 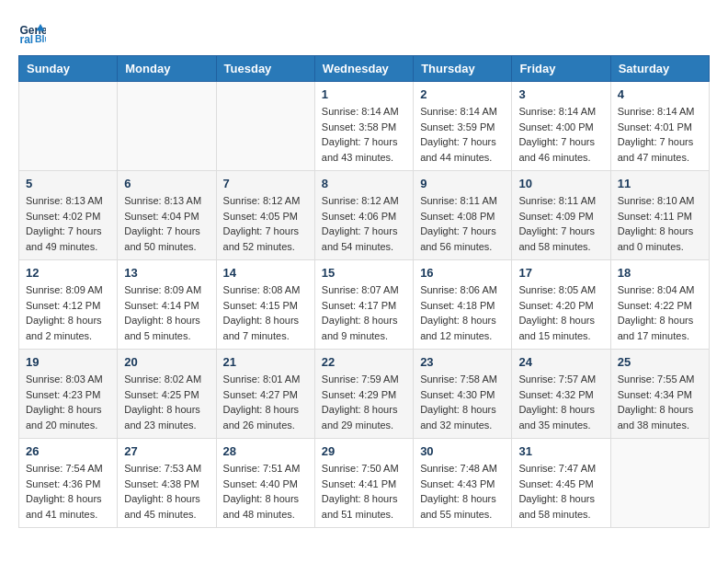 I want to click on calendar-cell: 17Sunrise: 8:05 AMSunset: 4:20 PMDayligh…, so click(x=561, y=305).